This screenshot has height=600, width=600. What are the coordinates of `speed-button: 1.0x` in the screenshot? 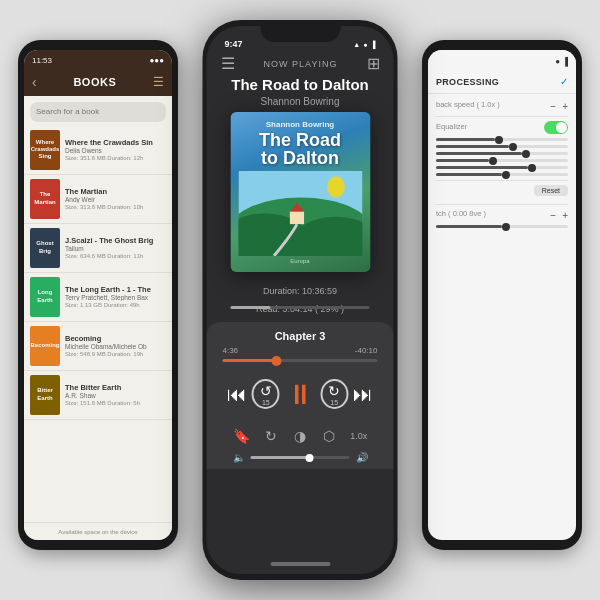 It's located at (359, 436).